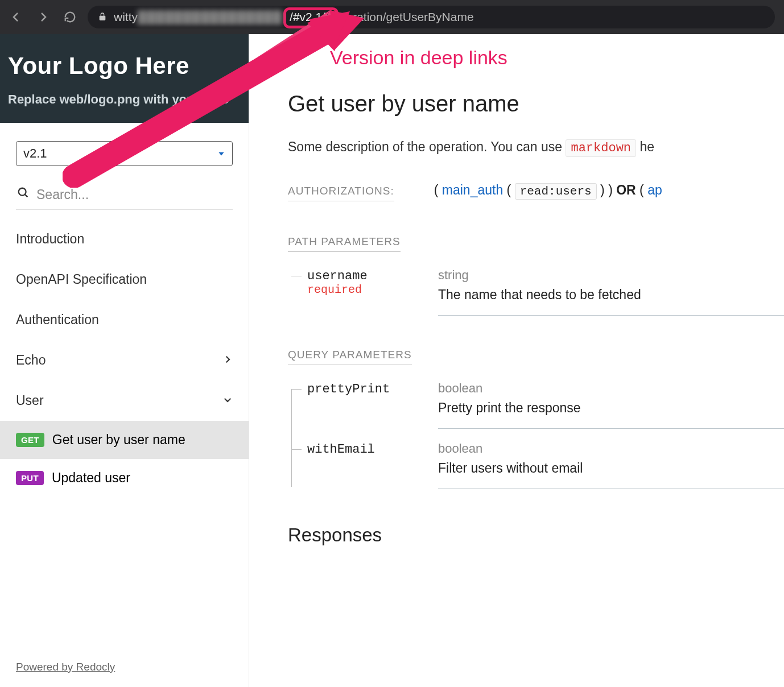 The height and width of the screenshot is (687, 784). I want to click on url-suffix: peration/getUserByName, so click(407, 17).